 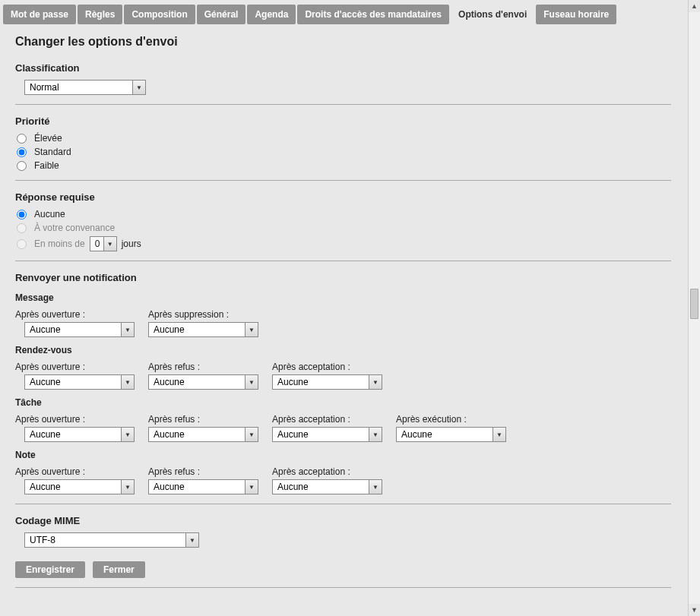 What do you see at coordinates (204, 314) in the screenshot?
I see `message-suppression-label: Après suppression :` at bounding box center [204, 314].